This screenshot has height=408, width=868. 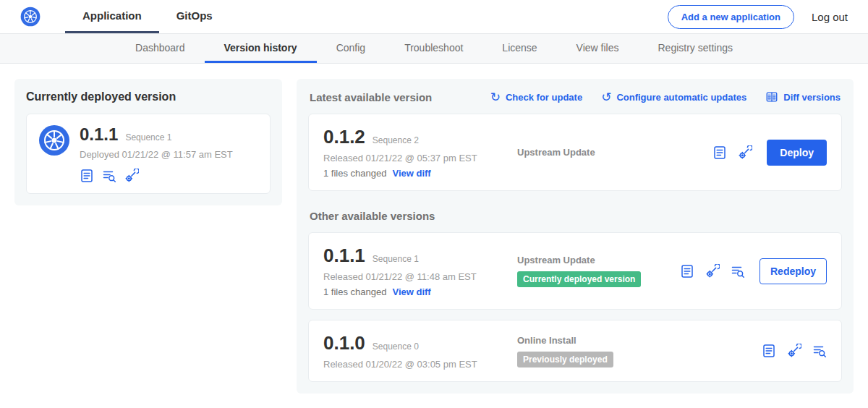 What do you see at coordinates (417, 365) in the screenshot?
I see `released-timestamp: Released 01/20/22 @ 03:05 pm EST` at bounding box center [417, 365].